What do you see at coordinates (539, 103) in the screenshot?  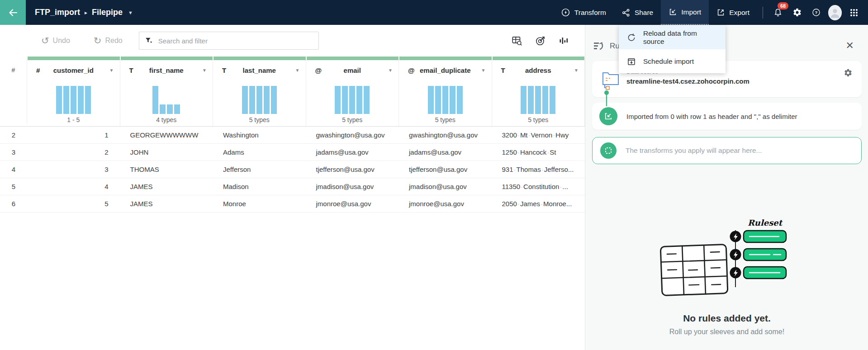 I see `column-histogram-address: 5 types` at bounding box center [539, 103].